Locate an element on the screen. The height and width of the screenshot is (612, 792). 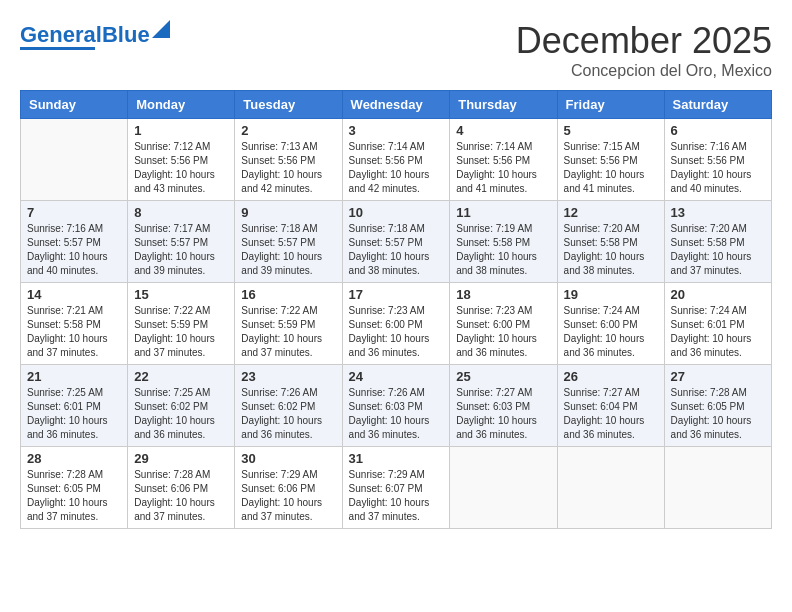
table-row: 26Sunrise: 7:27 AM Sunset: 6:04 PM Dayli… is located at coordinates (610, 406).